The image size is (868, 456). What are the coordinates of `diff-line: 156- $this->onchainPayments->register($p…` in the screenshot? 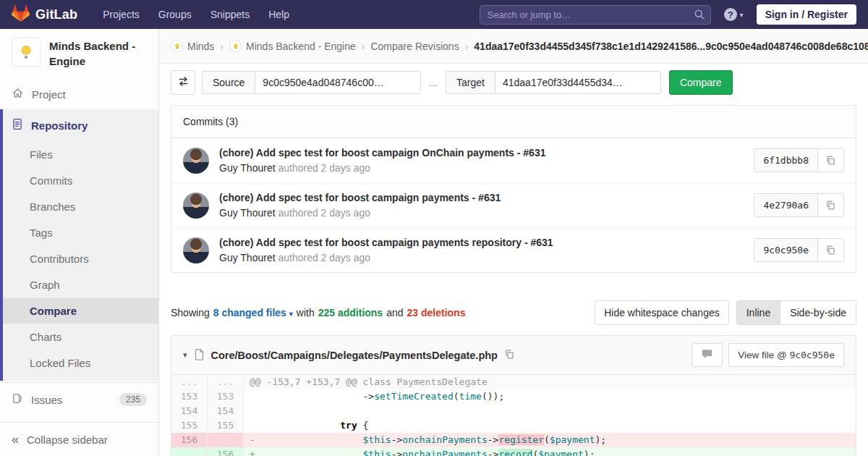 It's located at (514, 440).